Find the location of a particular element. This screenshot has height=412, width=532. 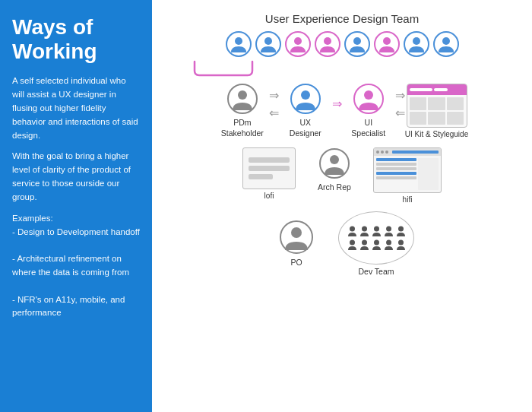

sidebar-title: Ways of Working is located at coordinates (76, 40).